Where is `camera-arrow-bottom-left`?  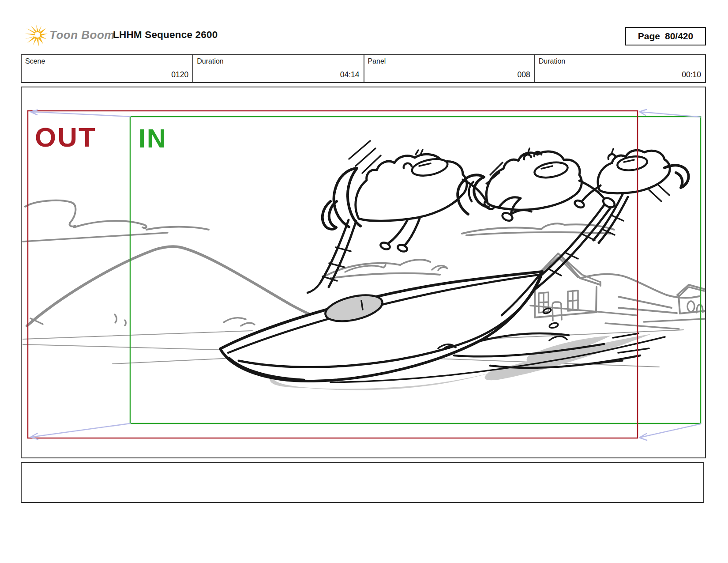
camera-arrow-bottom-left is located at coordinates (80, 431).